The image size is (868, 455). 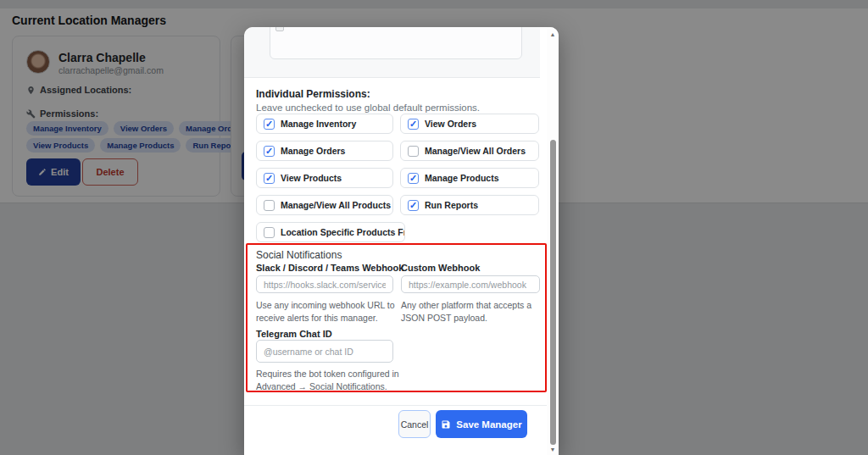 I want to click on checkbox-manage-orders: ✓ Manage Orders, so click(x=325, y=151).